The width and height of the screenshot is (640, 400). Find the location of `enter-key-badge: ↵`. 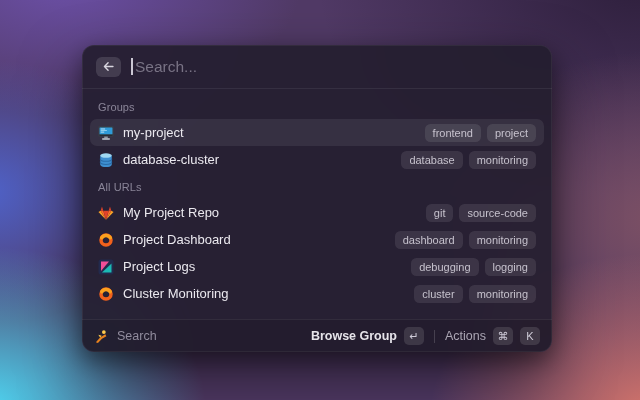

enter-key-badge: ↵ is located at coordinates (414, 336).